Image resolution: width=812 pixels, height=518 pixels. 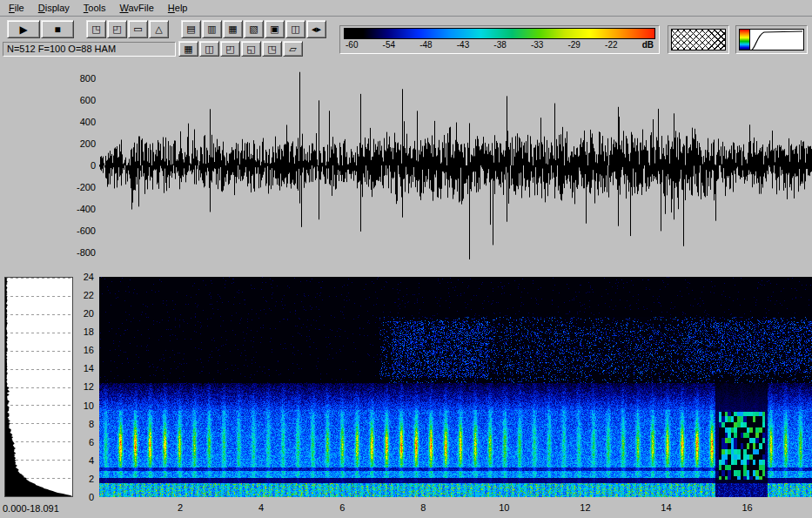 I want to click on spectrogram-y-tick: 14, so click(x=89, y=368).